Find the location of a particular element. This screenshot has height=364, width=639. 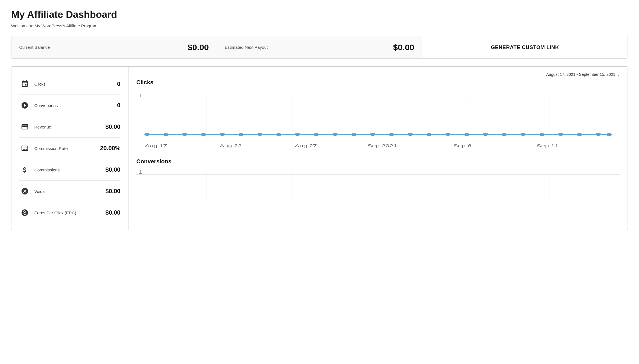

conversions-chart-section: Conversions 1 is located at coordinates (378, 183).